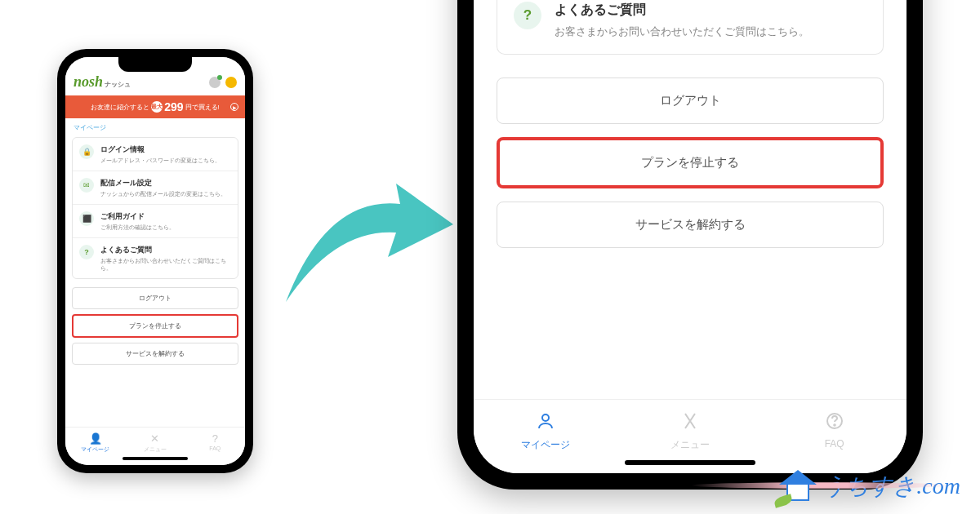 This screenshot has width=980, height=514. What do you see at coordinates (546, 423) in the screenshot?
I see `person-icon` at bounding box center [546, 423].